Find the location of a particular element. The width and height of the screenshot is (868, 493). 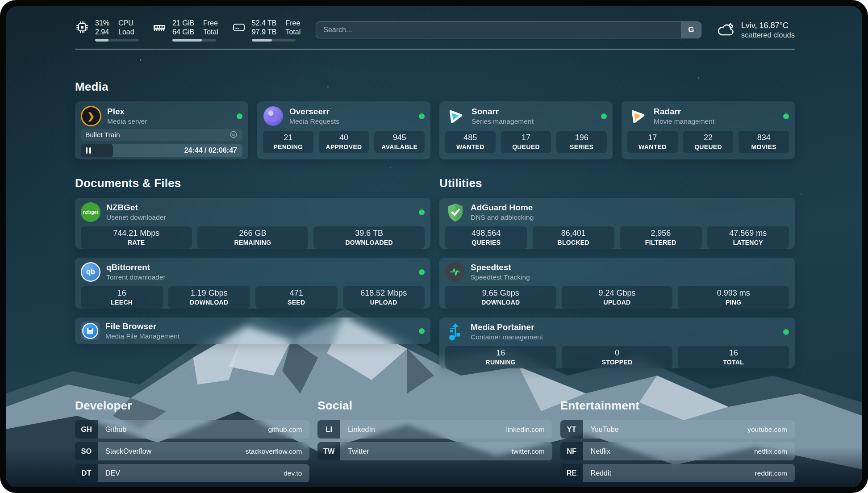

stat-box: 485 WANTED is located at coordinates (471, 142).